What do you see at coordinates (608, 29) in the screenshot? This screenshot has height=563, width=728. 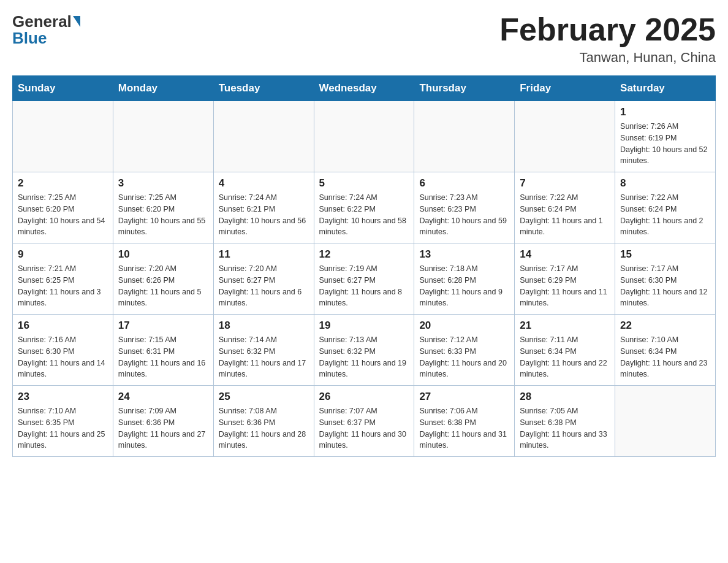 I see `month-title: February 2025` at bounding box center [608, 29].